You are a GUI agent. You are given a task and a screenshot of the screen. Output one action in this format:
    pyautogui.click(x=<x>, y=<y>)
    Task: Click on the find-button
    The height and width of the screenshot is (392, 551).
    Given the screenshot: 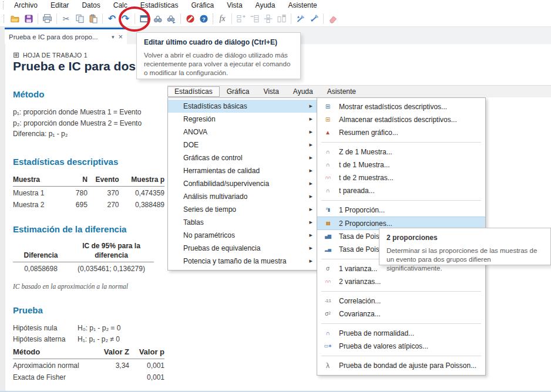 What is the action you would take?
    pyautogui.click(x=157, y=19)
    